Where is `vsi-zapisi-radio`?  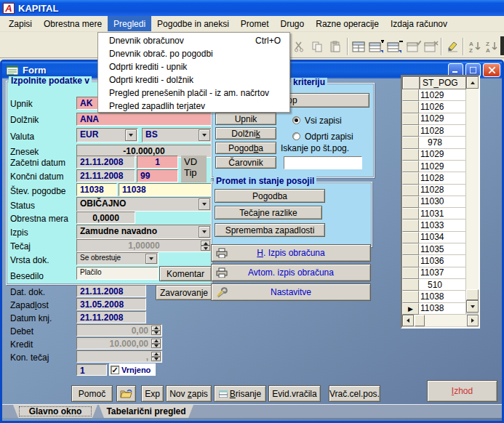
vsi-zapisi-radio is located at coordinates (297, 121).